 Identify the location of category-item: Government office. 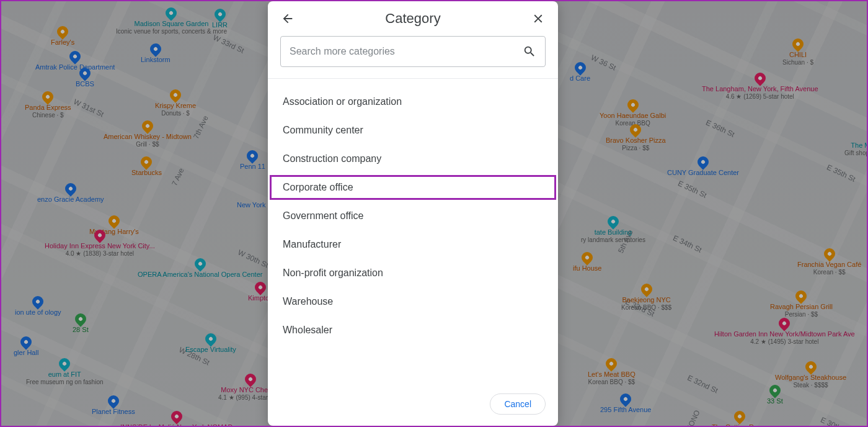
(413, 216).